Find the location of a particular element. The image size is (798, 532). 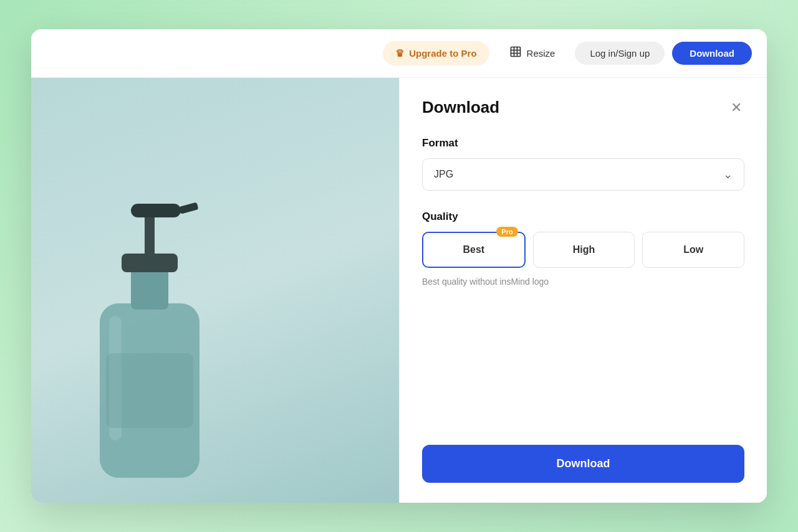

resize-icon is located at coordinates (516, 54).